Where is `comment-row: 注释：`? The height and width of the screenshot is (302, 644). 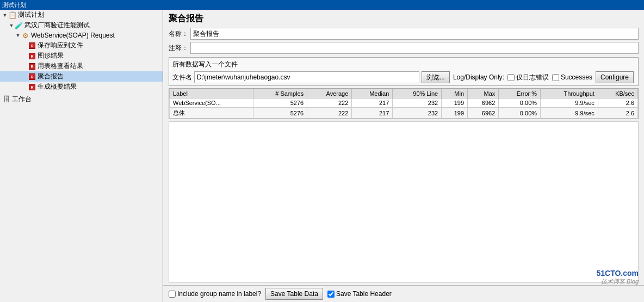 comment-row: 注释： is located at coordinates (404, 48).